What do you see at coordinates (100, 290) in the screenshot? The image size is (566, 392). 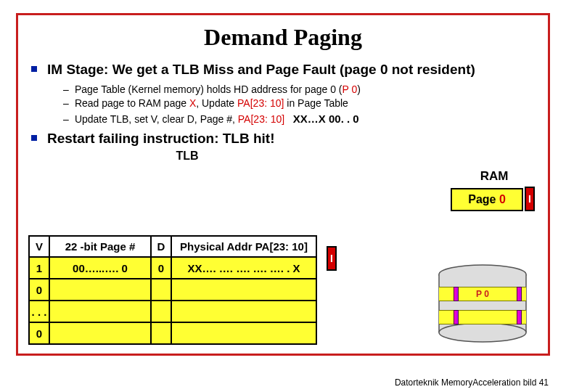 I see `tlb-r2-pn` at bounding box center [100, 290].